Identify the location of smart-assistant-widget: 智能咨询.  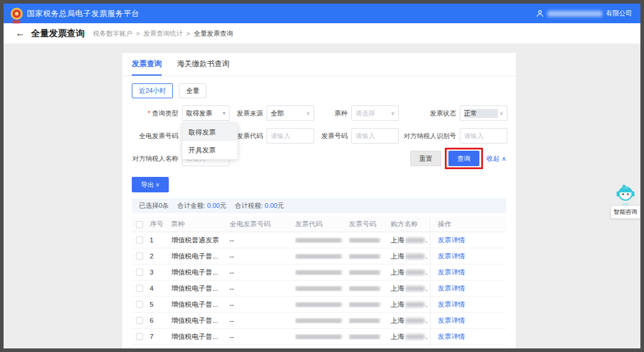
(626, 201).